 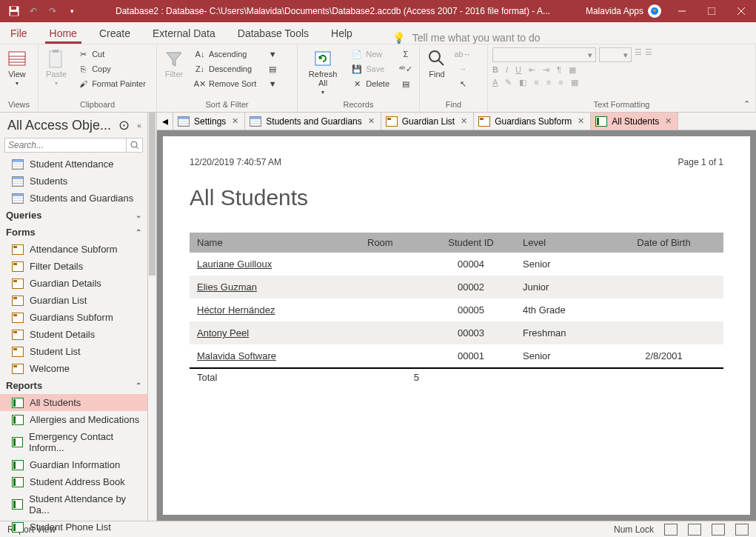 What do you see at coordinates (74, 283) in the screenshot?
I see `nav-item-guardian-details: Guardian Details` at bounding box center [74, 283].